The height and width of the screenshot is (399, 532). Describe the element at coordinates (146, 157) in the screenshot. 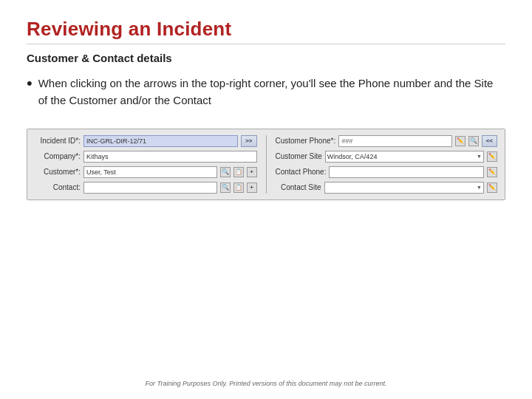

I see `company-row: Company*: Kithays` at that location.